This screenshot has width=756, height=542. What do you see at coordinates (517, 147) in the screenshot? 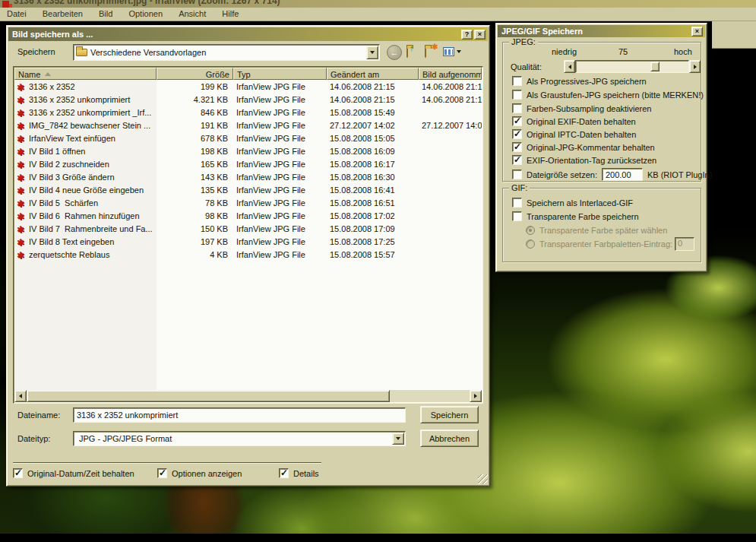
I see `keep-comment-checkbox` at bounding box center [517, 147].